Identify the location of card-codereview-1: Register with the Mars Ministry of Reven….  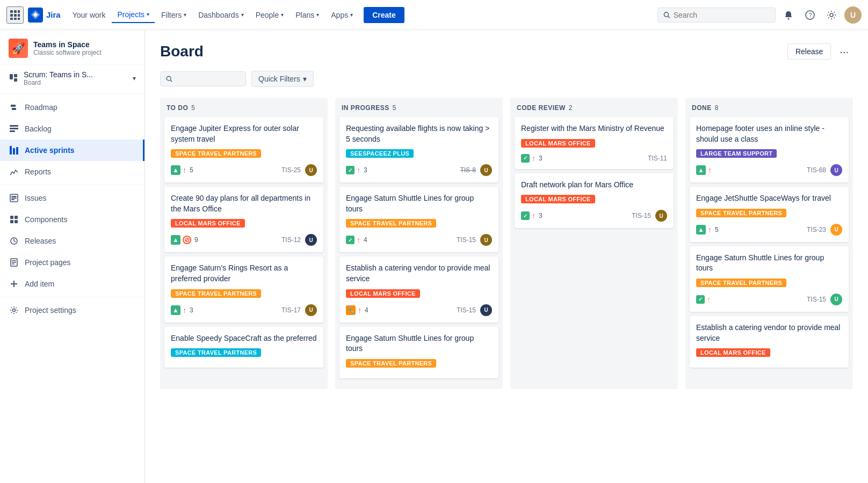
(594, 143).